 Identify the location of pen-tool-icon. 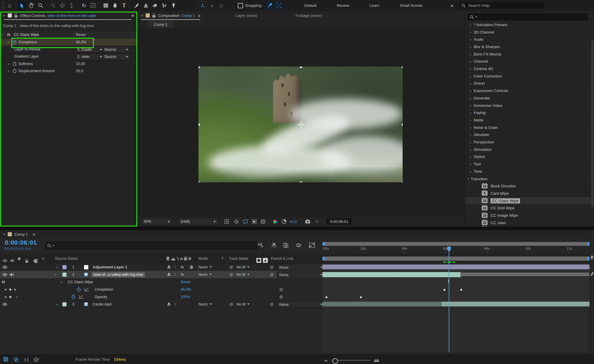
(115, 5).